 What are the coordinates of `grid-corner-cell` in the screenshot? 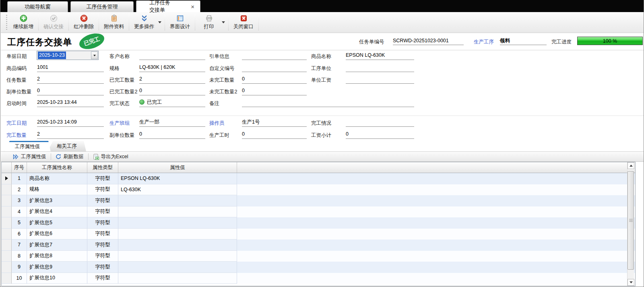 It's located at (6, 167).